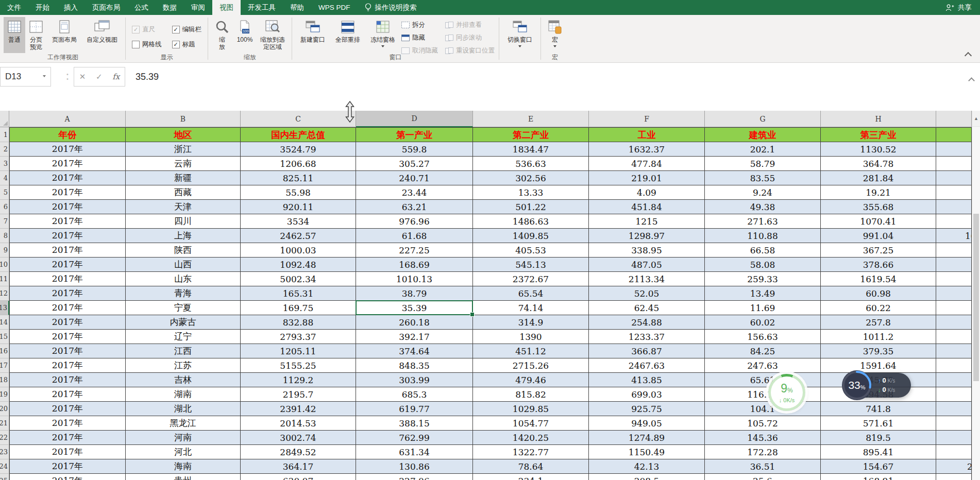 The height and width of the screenshot is (480, 980). Describe the element at coordinates (531, 308) in the screenshot. I see `cell-E13: 74.14` at that location.